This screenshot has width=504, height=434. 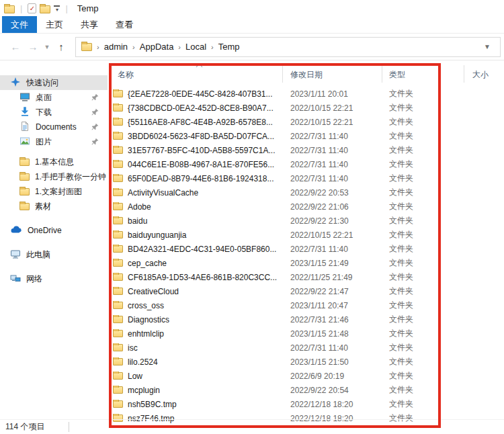 What do you see at coordinates (54, 112) in the screenshot?
I see `sidebar-item-downloads: 下载` at bounding box center [54, 112].